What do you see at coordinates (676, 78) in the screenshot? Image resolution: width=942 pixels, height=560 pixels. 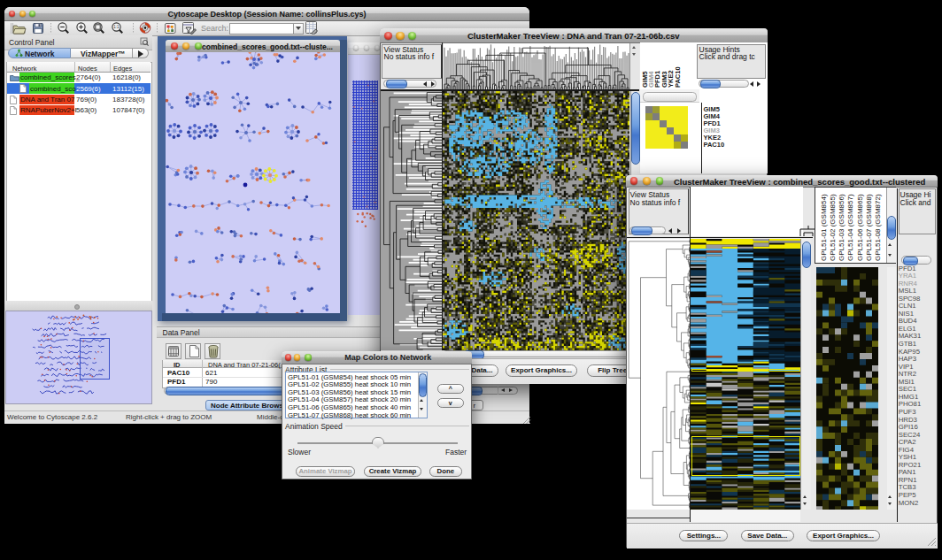 I see `svg-text: PAC10` at bounding box center [676, 78].